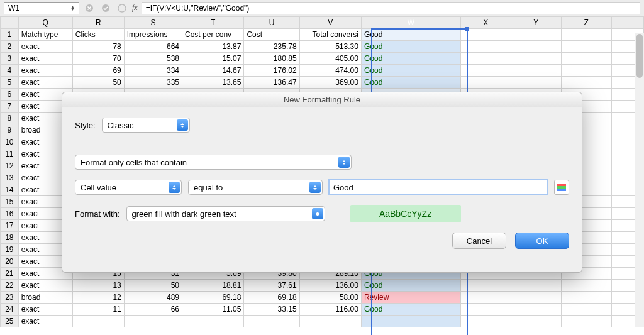 The image size is (644, 335). What do you see at coordinates (98, 35) in the screenshot?
I see `cell: Clicks` at bounding box center [98, 35].